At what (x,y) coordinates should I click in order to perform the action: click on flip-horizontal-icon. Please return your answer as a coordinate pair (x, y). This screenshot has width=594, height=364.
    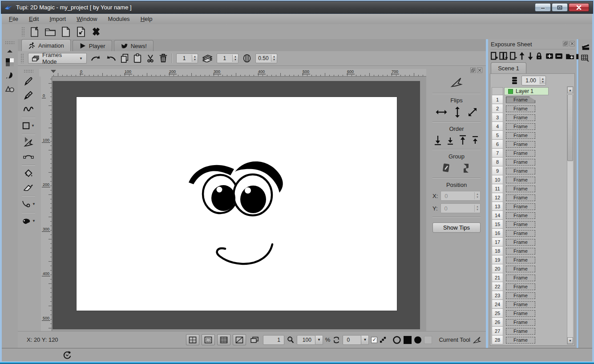
    Looking at the image, I should click on (441, 112).